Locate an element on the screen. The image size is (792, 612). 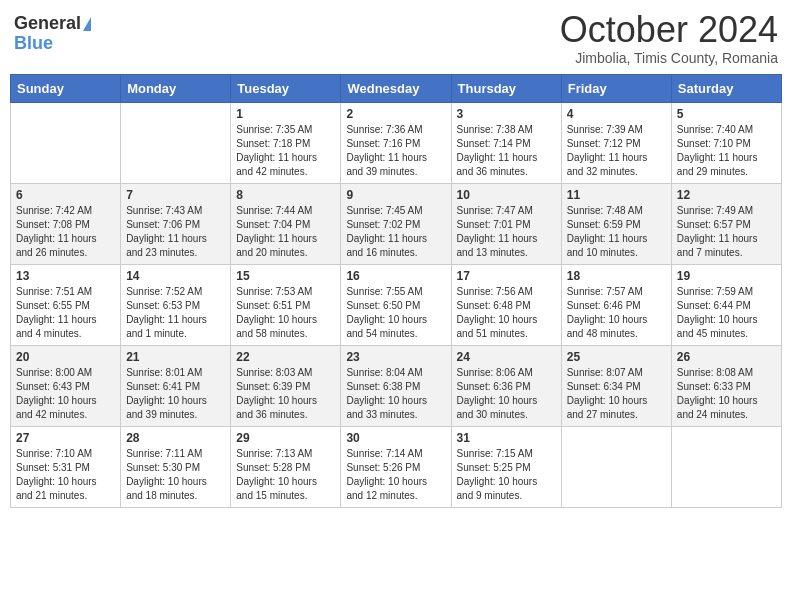
daylight-text: Daylight: 10 hours and 9 minutes. is located at coordinates (498, 488).